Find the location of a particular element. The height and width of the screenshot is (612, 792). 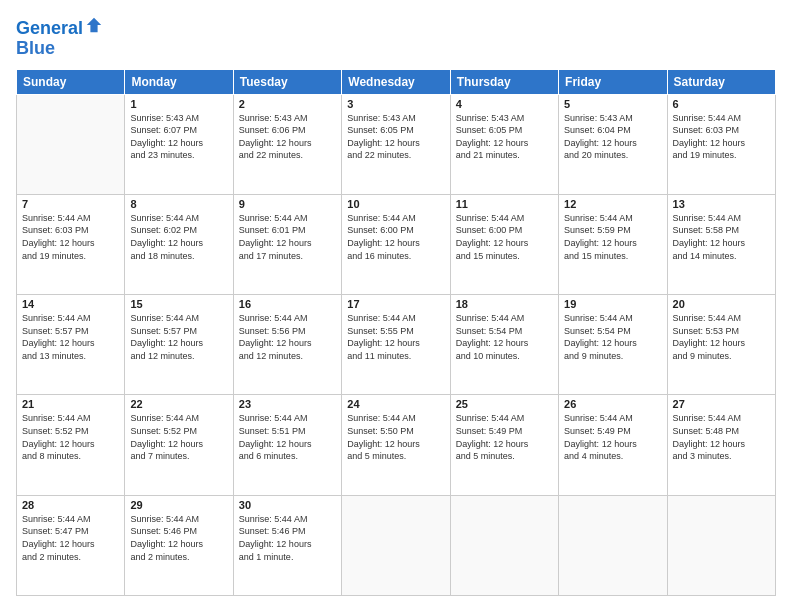

day-info: Sunrise: 5:44 AM Sunset: 5:56 PM Dayligh… is located at coordinates (288, 337).